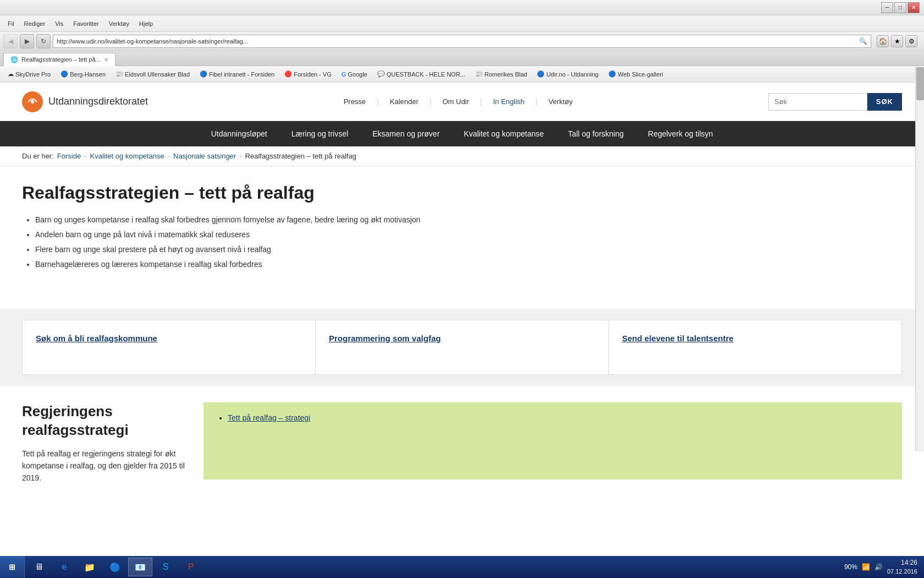 This screenshot has width=924, height=578. What do you see at coordinates (38, 156) in the screenshot?
I see `breadcrumb-prefix: Du er her:` at bounding box center [38, 156].